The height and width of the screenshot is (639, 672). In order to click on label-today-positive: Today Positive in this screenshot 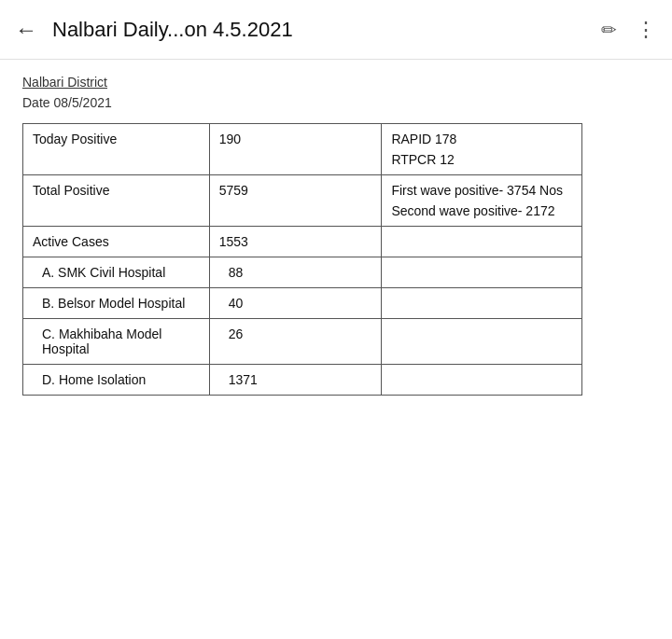, I will do `click(117, 149)`.